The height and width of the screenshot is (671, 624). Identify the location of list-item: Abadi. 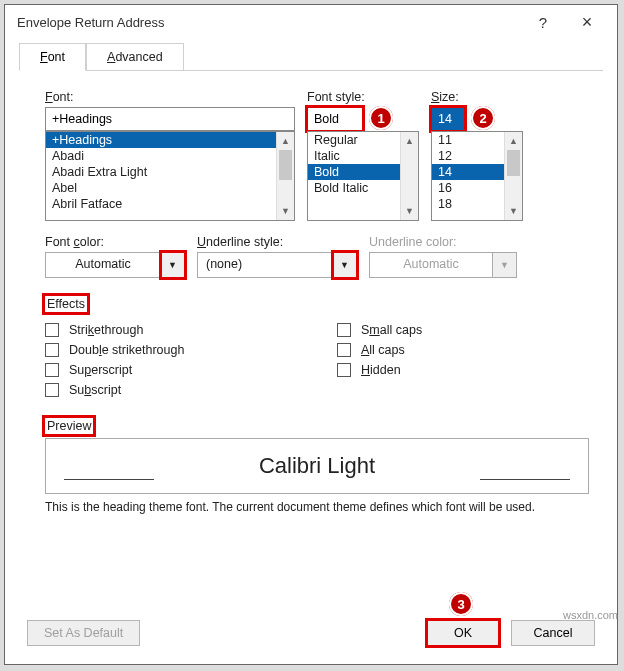
(170, 156).